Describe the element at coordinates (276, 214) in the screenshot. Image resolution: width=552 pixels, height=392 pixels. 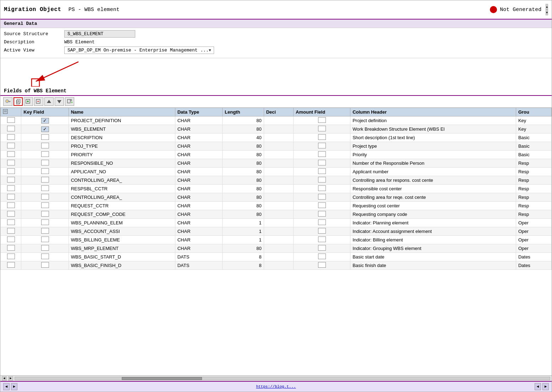
I see `table-row: REQUEST_COMP_CODECHAR80Requesting compan…` at that location.